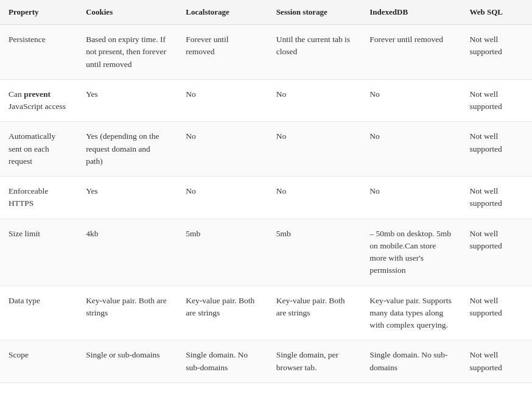 The height and width of the screenshot is (408, 532). Describe the element at coordinates (222, 12) in the screenshot. I see `header-localstorage: Localstorage` at that location.